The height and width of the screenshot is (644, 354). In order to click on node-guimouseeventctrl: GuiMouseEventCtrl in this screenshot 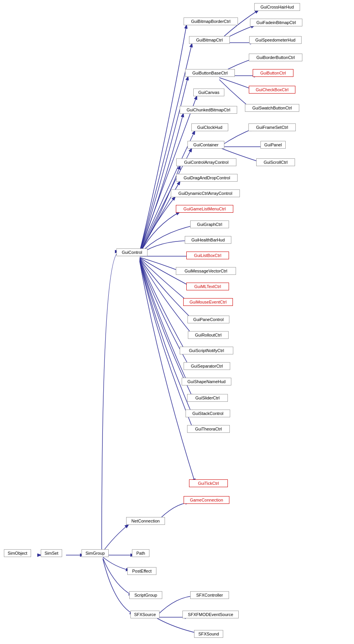, I will do `click(208, 302)`.